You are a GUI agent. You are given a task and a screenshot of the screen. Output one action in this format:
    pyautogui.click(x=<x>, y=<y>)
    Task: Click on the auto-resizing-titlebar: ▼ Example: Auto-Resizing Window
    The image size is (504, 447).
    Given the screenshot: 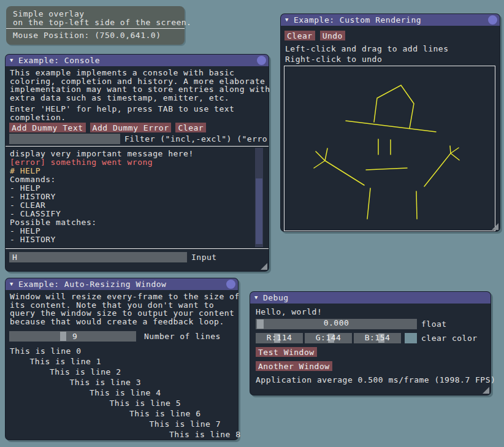 What is the action you would take?
    pyautogui.click(x=121, y=285)
    